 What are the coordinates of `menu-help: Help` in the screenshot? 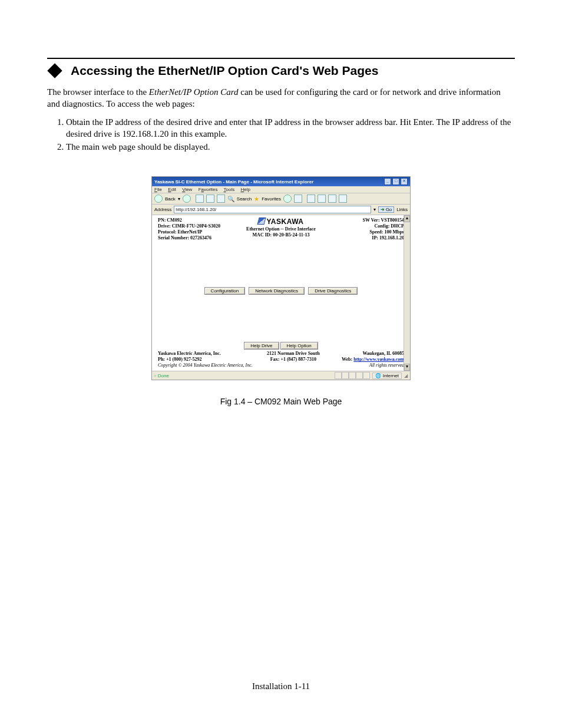 It's located at (246, 190).